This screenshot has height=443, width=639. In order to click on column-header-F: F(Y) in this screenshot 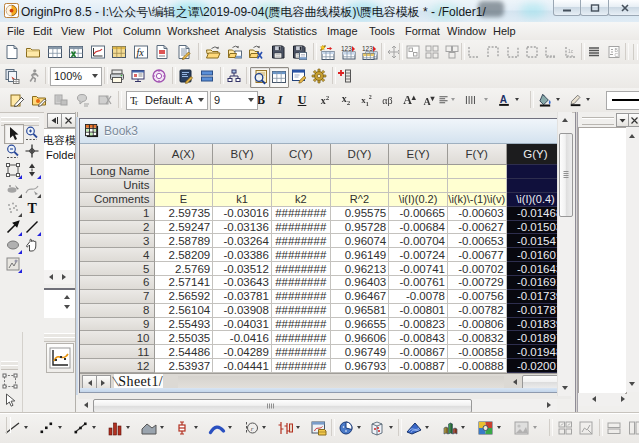, I will do `click(478, 154)`.